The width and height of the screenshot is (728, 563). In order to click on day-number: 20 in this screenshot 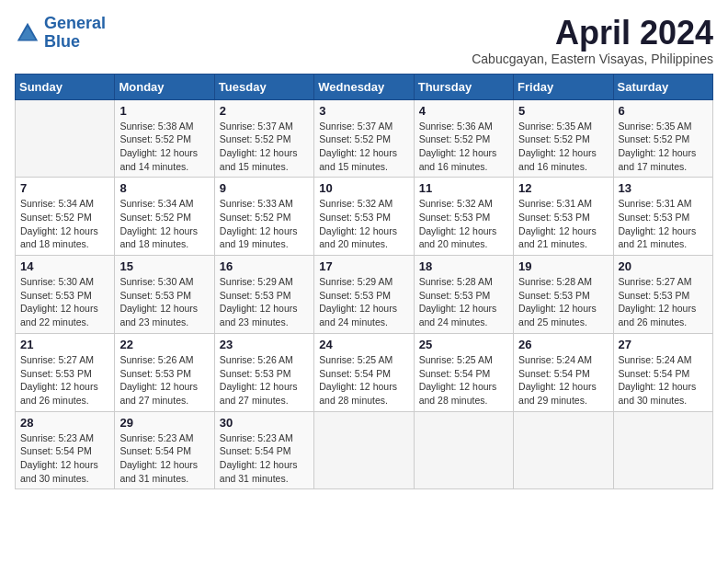, I will do `click(664, 267)`.